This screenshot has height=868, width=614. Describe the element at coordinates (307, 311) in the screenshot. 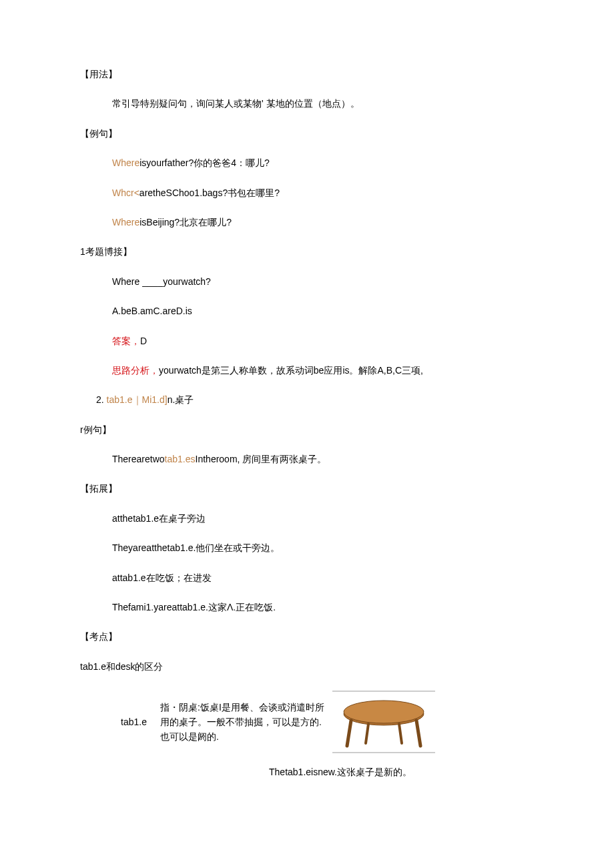

I see `exam-options: A.beB.amC.areD.is` at that location.